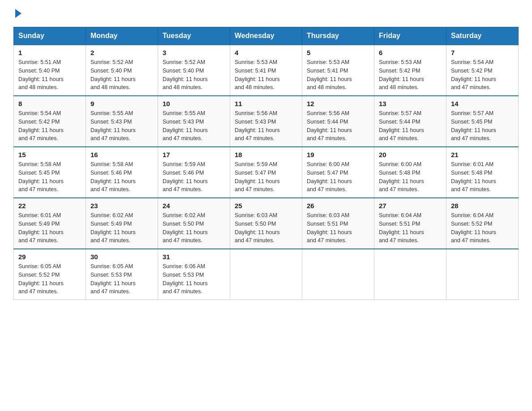 This screenshot has width=532, height=411. What do you see at coordinates (410, 36) in the screenshot?
I see `col-friday: Friday` at bounding box center [410, 36].